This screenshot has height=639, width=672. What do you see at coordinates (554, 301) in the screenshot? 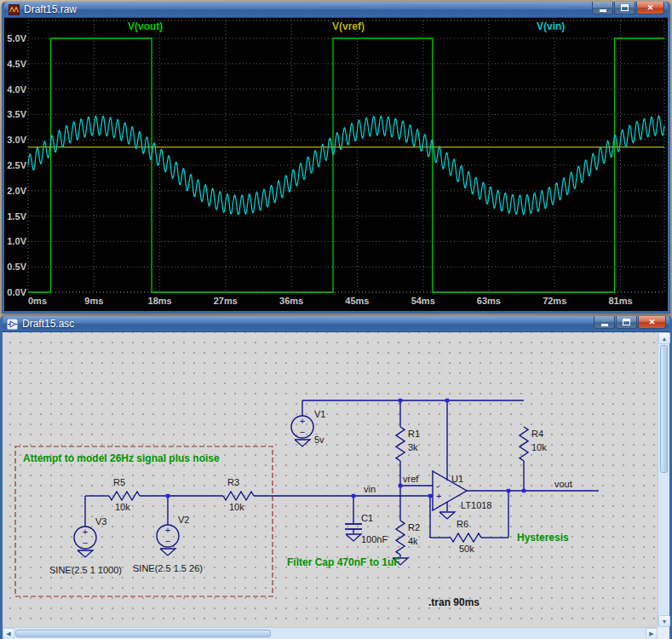
I see `x-tick-label: 72ms` at bounding box center [554, 301].